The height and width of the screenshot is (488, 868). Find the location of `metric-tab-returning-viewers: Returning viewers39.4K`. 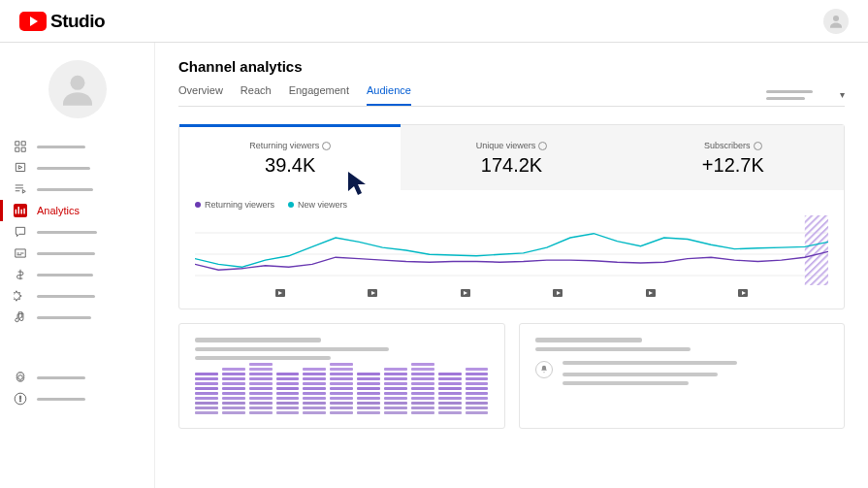

metric-tab-returning-viewers: Returning viewers39.4K is located at coordinates (290, 157).